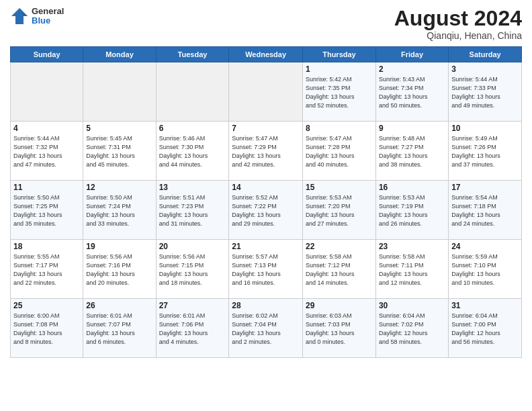 Image resolution: width=532 pixels, height=411 pixels. Describe the element at coordinates (339, 329) in the screenshot. I see `day-info: Sunrise: 6:03 AMSunset: 7:03 PMDaylight:…` at that location.